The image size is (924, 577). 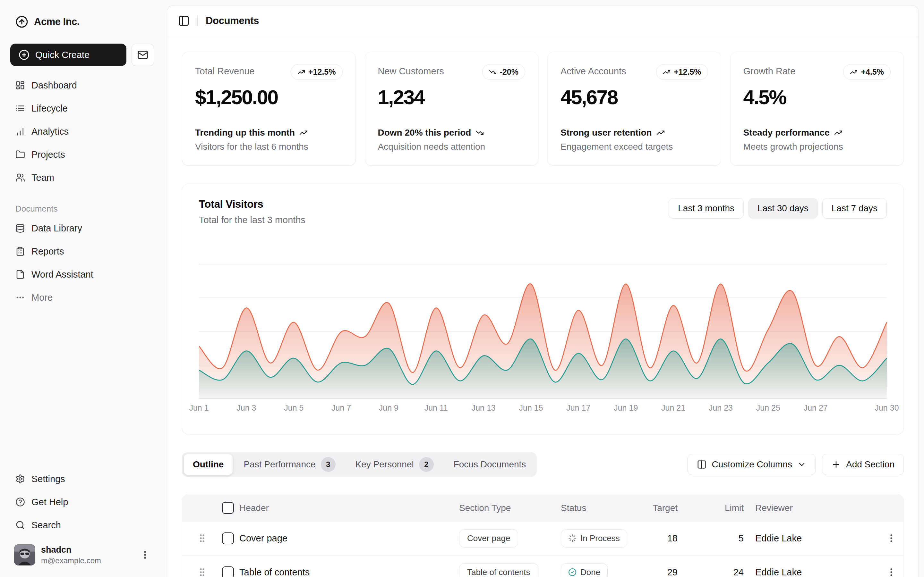 I want to click on col-limit: Limit, so click(x=723, y=508).